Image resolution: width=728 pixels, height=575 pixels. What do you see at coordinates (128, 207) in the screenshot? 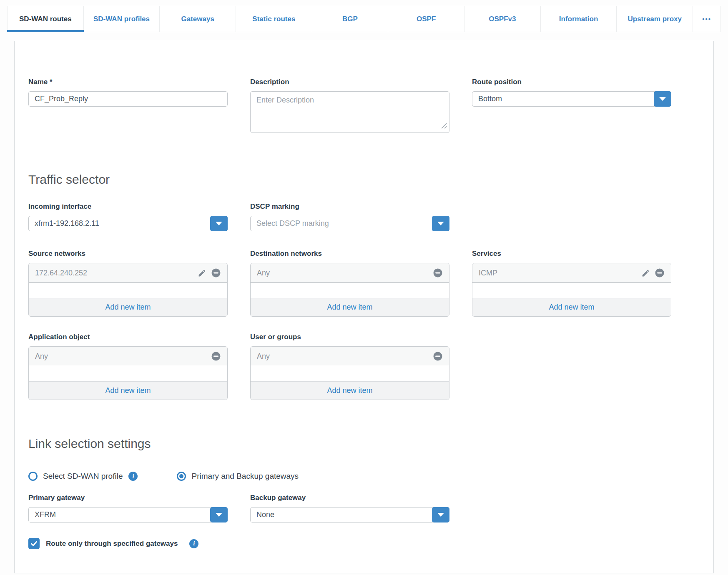
I see `incoming-interface-label: Incoming interface` at bounding box center [128, 207].